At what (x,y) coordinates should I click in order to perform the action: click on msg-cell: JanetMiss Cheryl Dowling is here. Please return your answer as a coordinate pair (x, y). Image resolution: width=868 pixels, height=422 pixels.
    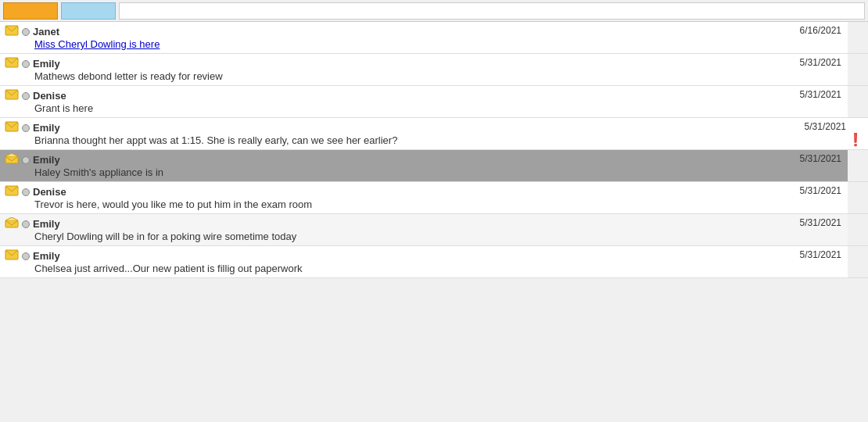
    Looking at the image, I should click on (396, 38).